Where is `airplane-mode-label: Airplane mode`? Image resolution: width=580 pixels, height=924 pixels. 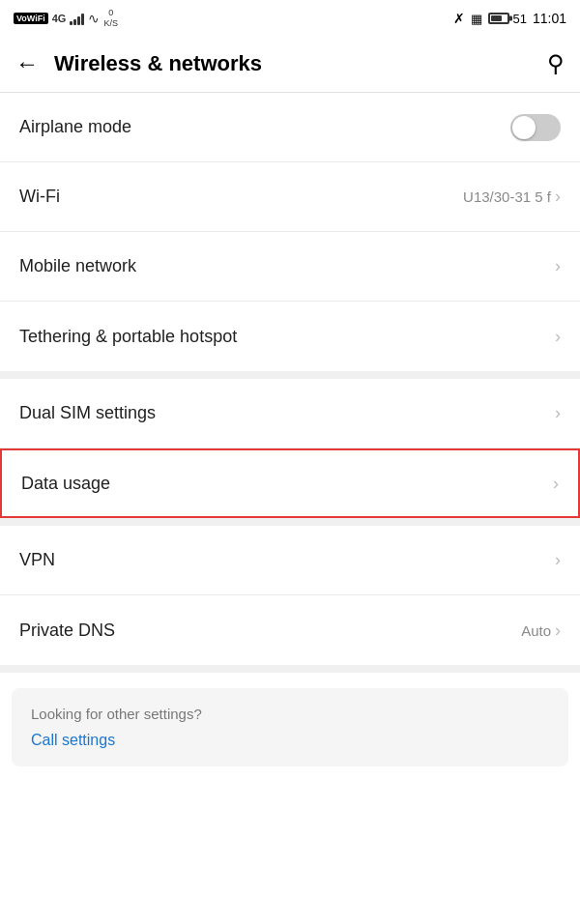
airplane-mode-label: Airplane mode is located at coordinates (265, 128).